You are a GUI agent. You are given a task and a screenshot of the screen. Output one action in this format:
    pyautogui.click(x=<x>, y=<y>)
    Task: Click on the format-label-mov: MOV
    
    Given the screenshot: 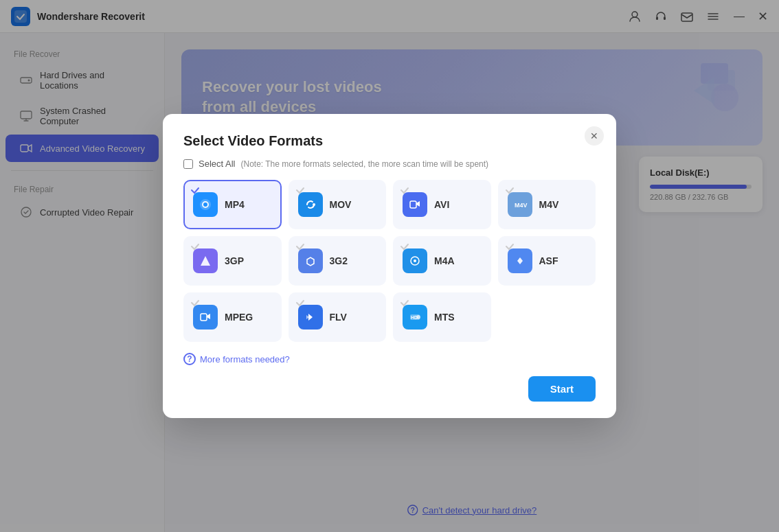 What is the action you would take?
    pyautogui.click(x=341, y=205)
    